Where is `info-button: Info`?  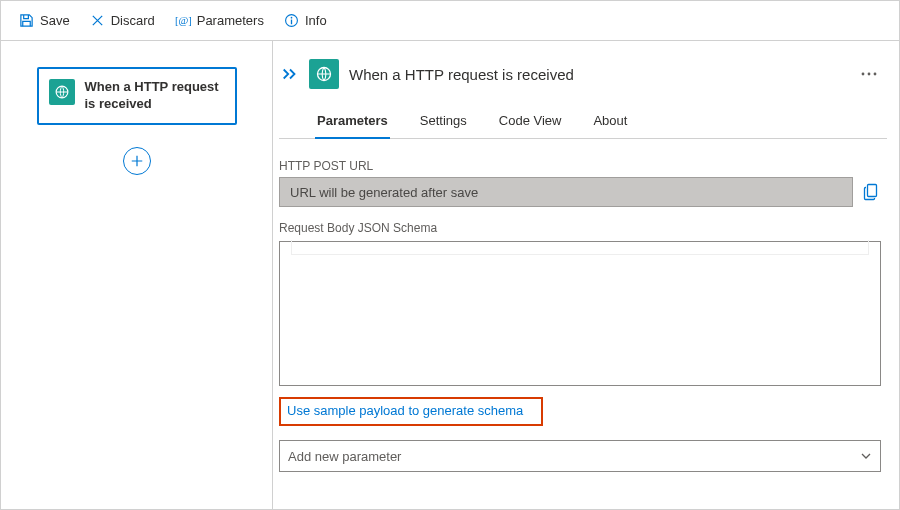 info-button: Info is located at coordinates (306, 20).